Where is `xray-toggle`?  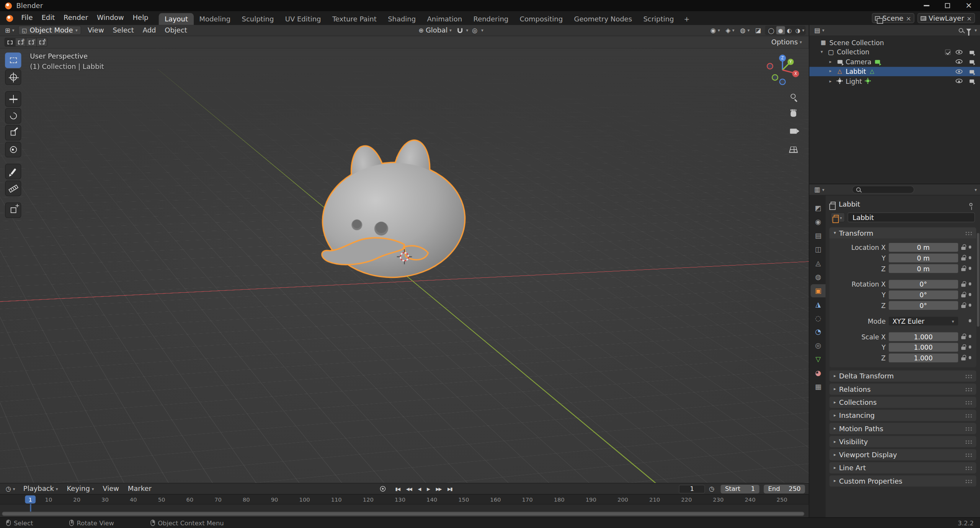
xray-toggle is located at coordinates (758, 30).